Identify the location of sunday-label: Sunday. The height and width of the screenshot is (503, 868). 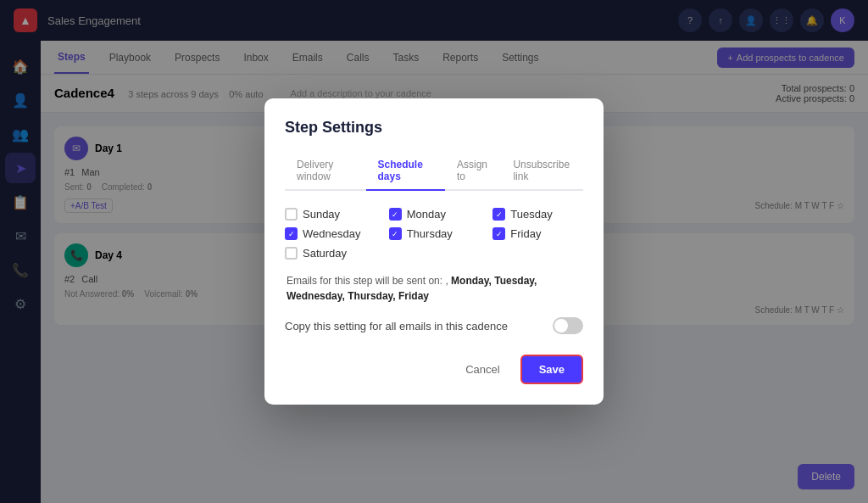
(321, 214).